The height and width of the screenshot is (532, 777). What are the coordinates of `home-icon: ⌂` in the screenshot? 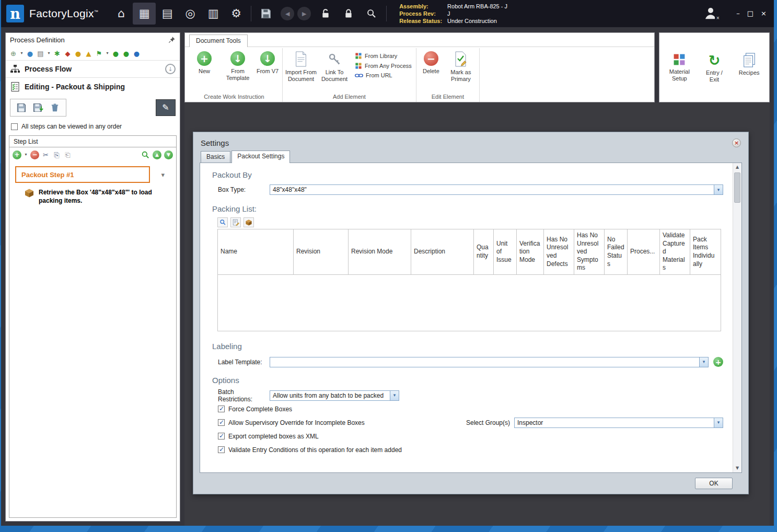 It's located at (121, 14).